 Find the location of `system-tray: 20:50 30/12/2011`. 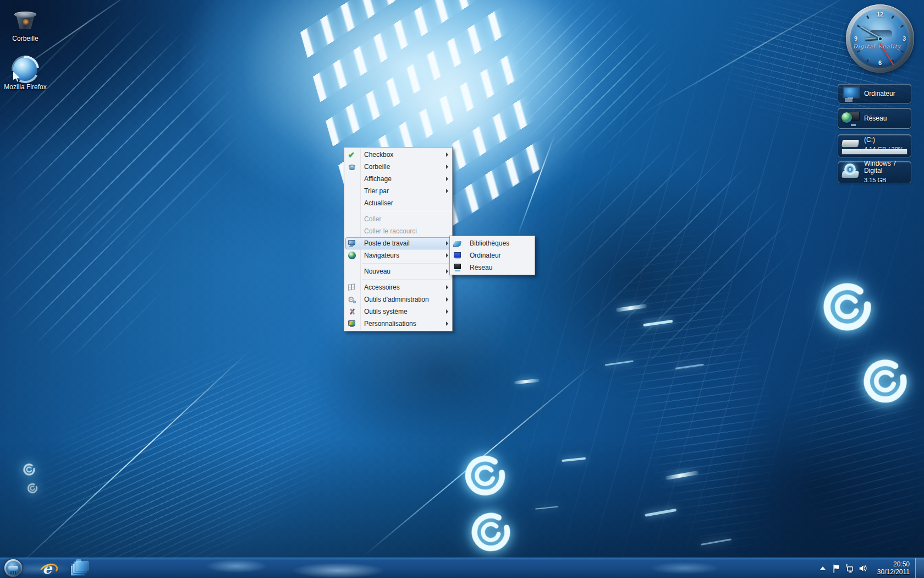

system-tray: 20:50 30/12/2011 is located at coordinates (870, 568).